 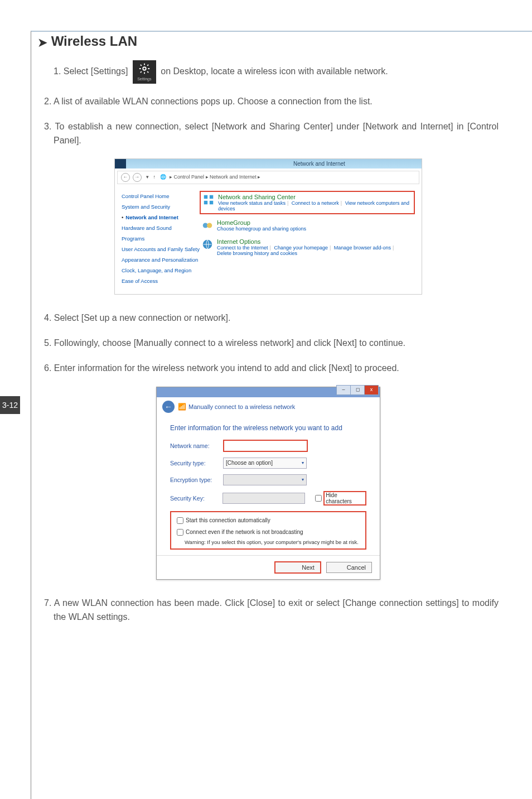 I want to click on maximize-button: ◻, so click(x=357, y=390).